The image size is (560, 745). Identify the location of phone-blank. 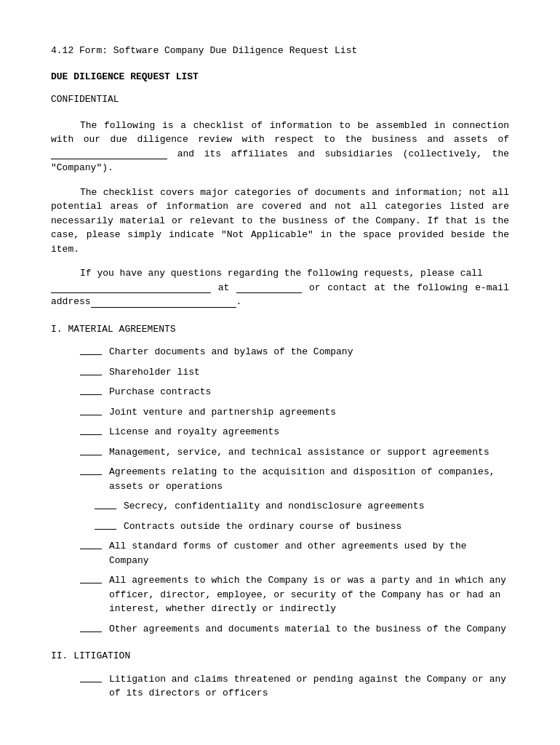
(269, 292).